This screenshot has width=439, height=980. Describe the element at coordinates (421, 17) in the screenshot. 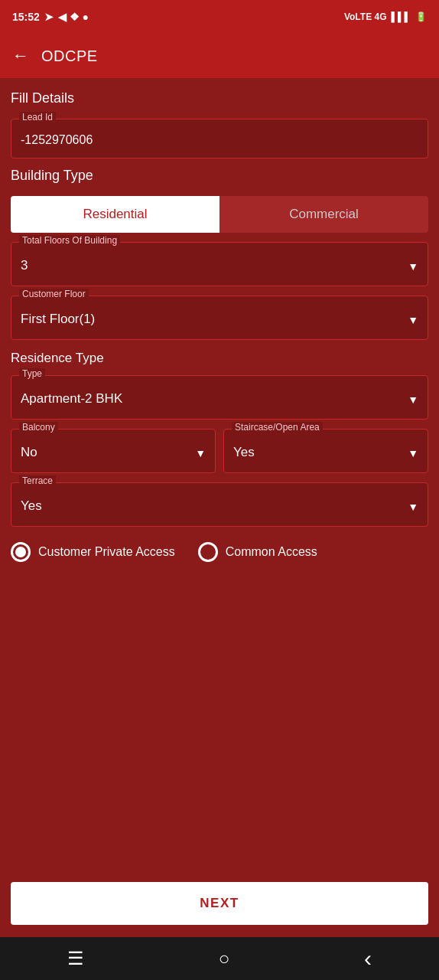

I see `battery-icon: 🔋` at that location.